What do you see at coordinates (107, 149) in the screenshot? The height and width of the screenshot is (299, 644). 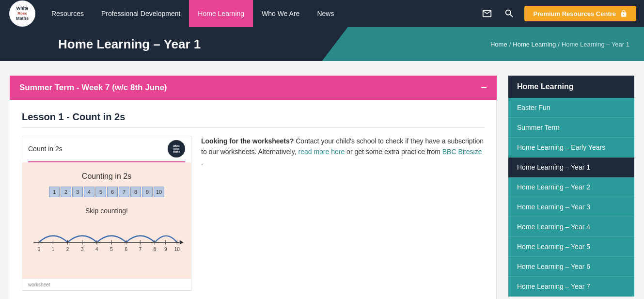 I see `video-top-bar: Count in 2s WhiteRoseMaths` at bounding box center [107, 149].